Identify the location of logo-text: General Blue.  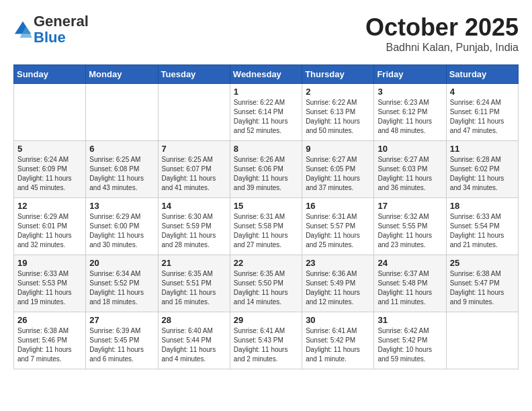
(61, 30).